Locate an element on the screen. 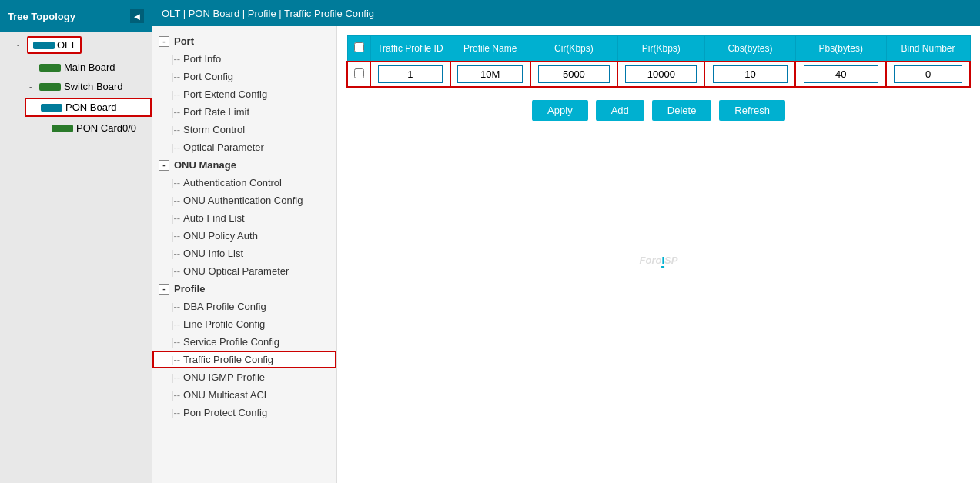 Image resolution: width=980 pixels, height=483 pixels. onu-auth-config-label: ONU Authentication Config is located at coordinates (243, 200).